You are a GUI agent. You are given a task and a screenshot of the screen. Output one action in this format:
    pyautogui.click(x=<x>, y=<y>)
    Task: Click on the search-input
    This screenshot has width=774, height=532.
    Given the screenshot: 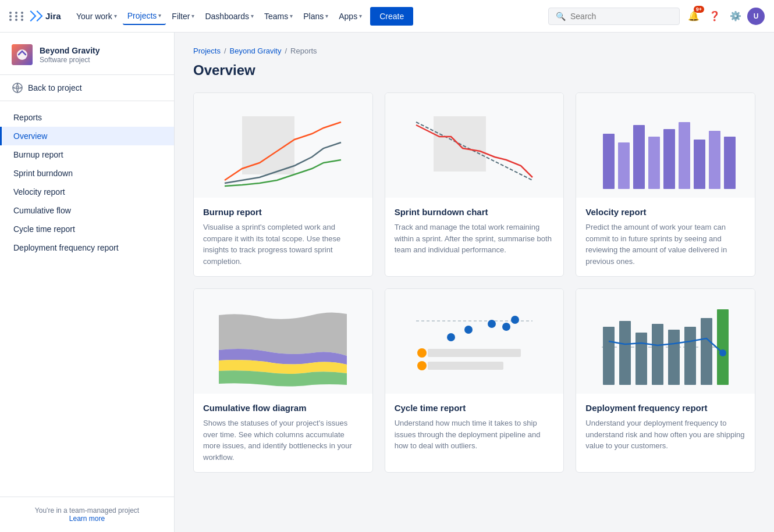 What is the action you would take?
    pyautogui.click(x=622, y=16)
    